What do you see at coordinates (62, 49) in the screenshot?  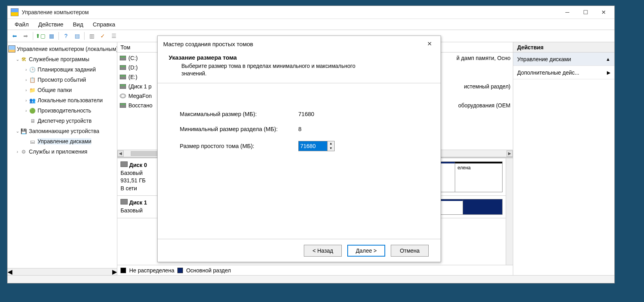 I see `tree-root: Управление компьютером (локальным)` at bounding box center [62, 49].